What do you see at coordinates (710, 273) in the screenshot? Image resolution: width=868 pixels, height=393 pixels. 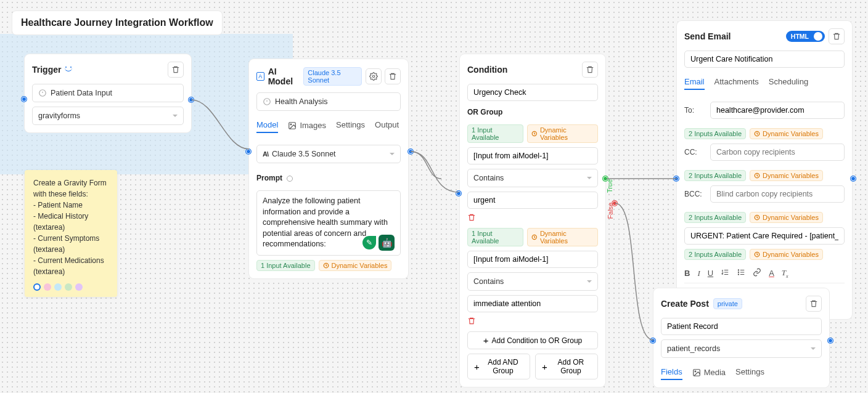 I see `underline-button: U` at bounding box center [710, 273].